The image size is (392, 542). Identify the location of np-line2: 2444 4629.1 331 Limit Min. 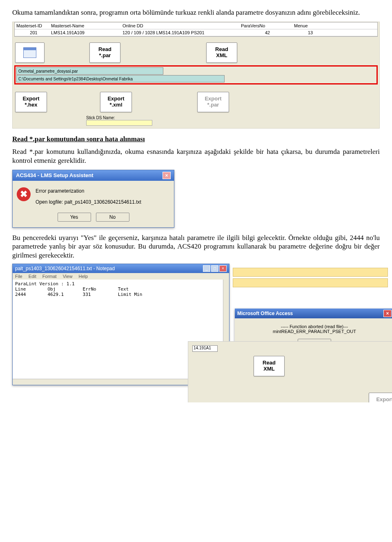
(78, 295).